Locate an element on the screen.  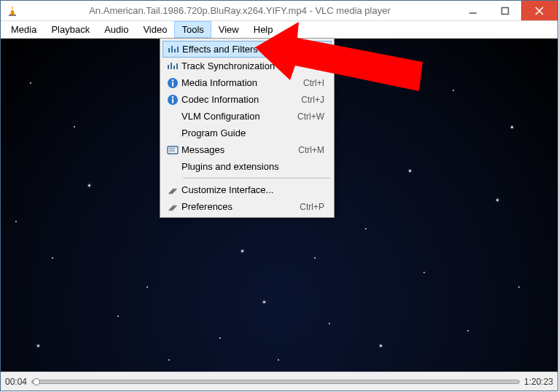
menuitem-media-information: Media Information Ctrl+I is located at coordinates (247, 83).